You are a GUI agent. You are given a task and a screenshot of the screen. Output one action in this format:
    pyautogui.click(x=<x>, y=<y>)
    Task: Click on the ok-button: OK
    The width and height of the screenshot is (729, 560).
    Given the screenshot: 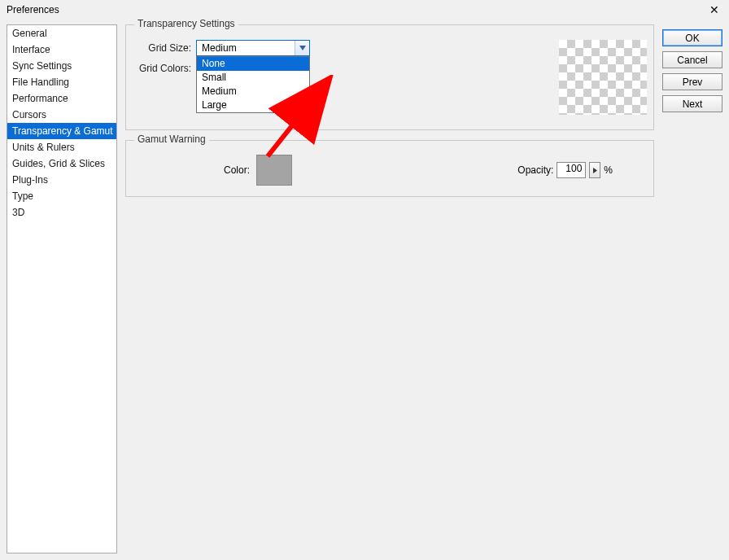 What is the action you would take?
    pyautogui.click(x=692, y=37)
    